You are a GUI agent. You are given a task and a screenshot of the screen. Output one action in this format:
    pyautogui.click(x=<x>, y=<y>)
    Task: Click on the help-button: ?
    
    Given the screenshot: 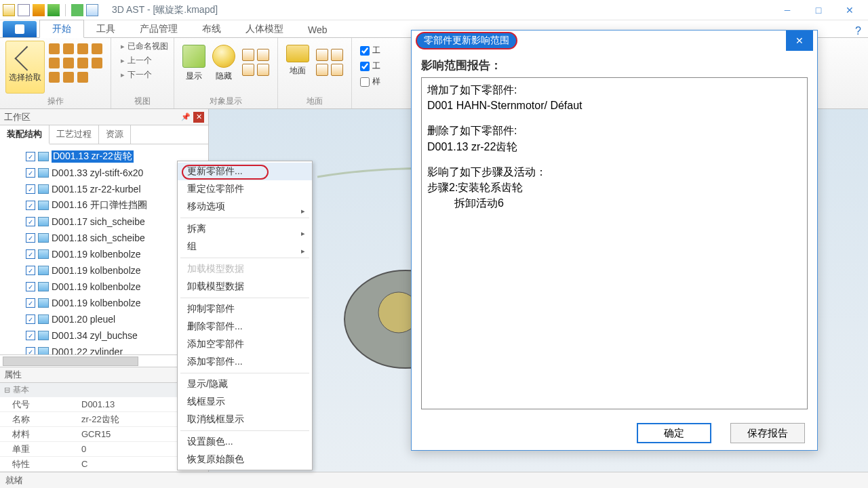 What is the action you would take?
    pyautogui.click(x=859, y=31)
    